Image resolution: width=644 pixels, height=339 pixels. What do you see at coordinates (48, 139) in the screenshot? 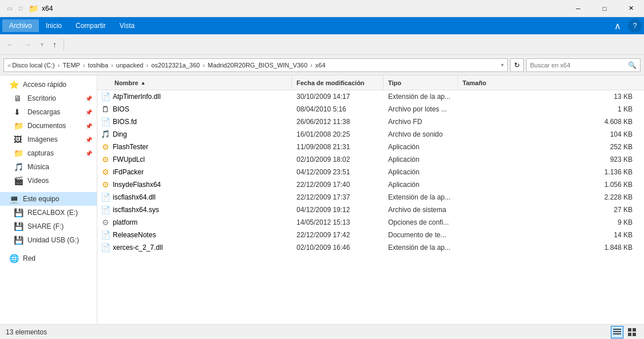
I see `sidebar-item-imagenes: 🖼 Imágenes 📌` at bounding box center [48, 139].